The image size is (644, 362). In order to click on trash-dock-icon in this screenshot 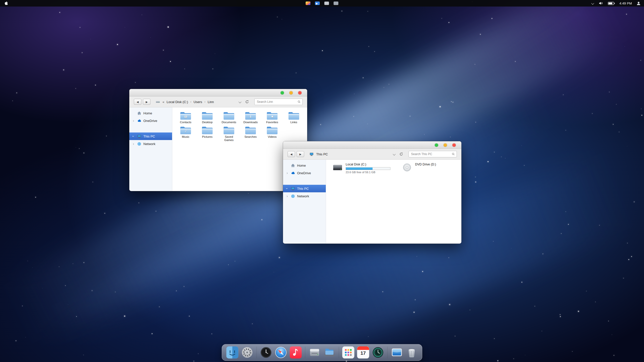, I will do `click(412, 352)`.